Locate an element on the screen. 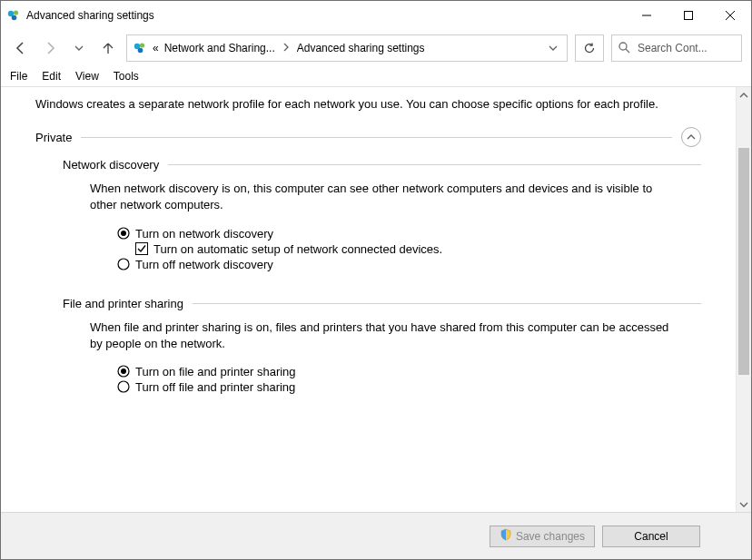 The image size is (752, 560). file-printer-desc: When file and printer sharing is on, fil… is located at coordinates (381, 336).